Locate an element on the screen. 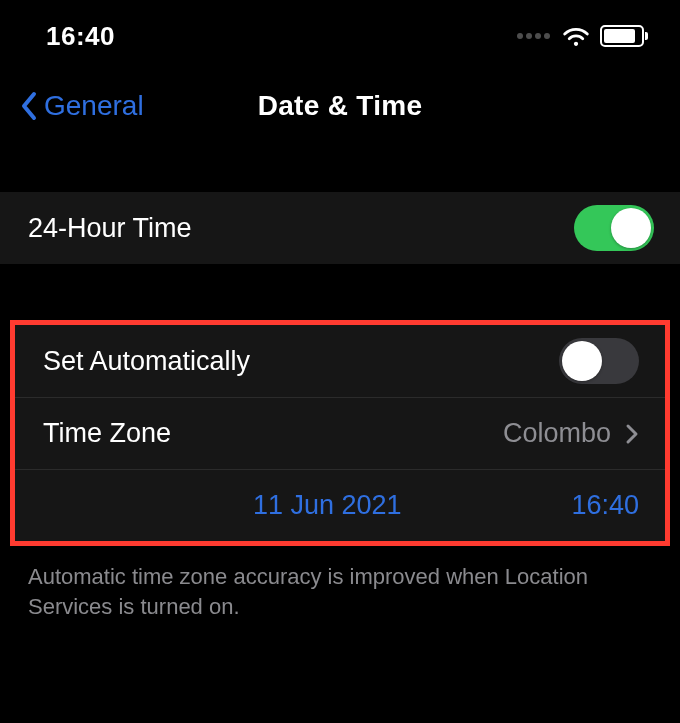  group-24hour: 24-Hour Time is located at coordinates (340, 228).